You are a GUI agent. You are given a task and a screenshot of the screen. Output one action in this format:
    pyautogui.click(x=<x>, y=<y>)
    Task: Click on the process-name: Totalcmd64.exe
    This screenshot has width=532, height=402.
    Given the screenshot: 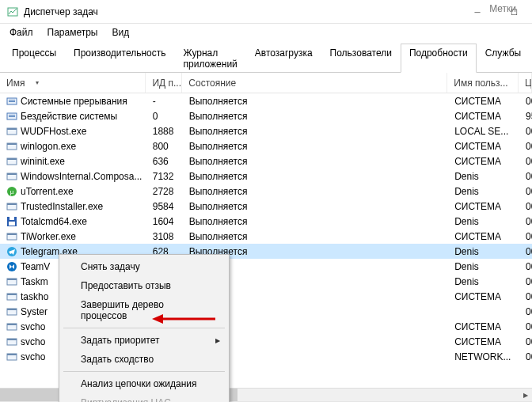 What is the action you would take?
    pyautogui.click(x=54, y=222)
    